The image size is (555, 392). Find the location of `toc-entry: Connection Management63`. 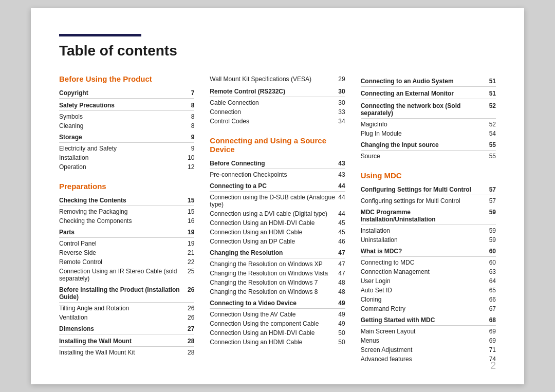

toc-entry: Connection Management63 is located at coordinates (429, 272).